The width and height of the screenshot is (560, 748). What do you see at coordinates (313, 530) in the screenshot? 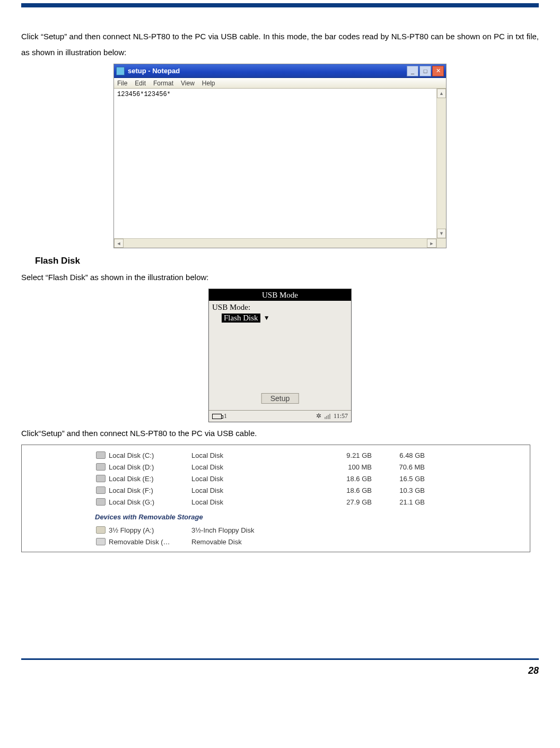
I see `table-row: 3½ Floppy (A:) 3½-Inch Floppy Disk` at bounding box center [313, 530].